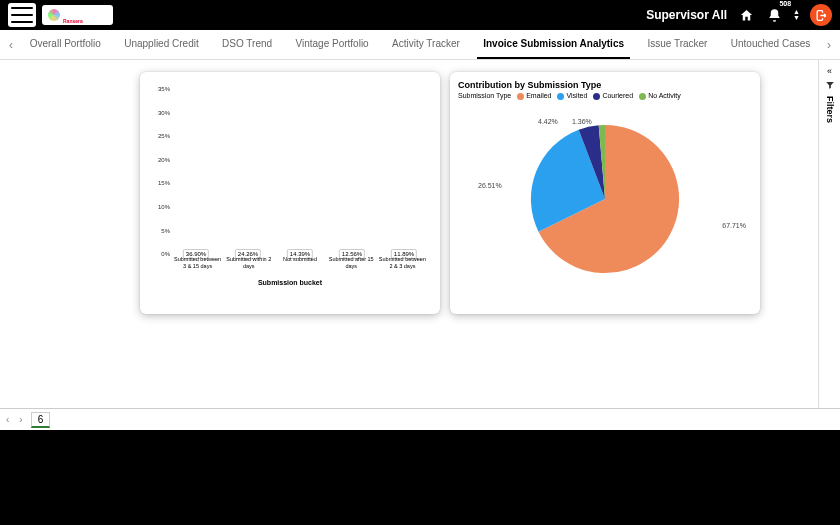 The height and width of the screenshot is (525, 840). What do you see at coordinates (554, 44) in the screenshot?
I see `tab-invoice-submission-analytics: Invoice Submission Analytics` at bounding box center [554, 44].